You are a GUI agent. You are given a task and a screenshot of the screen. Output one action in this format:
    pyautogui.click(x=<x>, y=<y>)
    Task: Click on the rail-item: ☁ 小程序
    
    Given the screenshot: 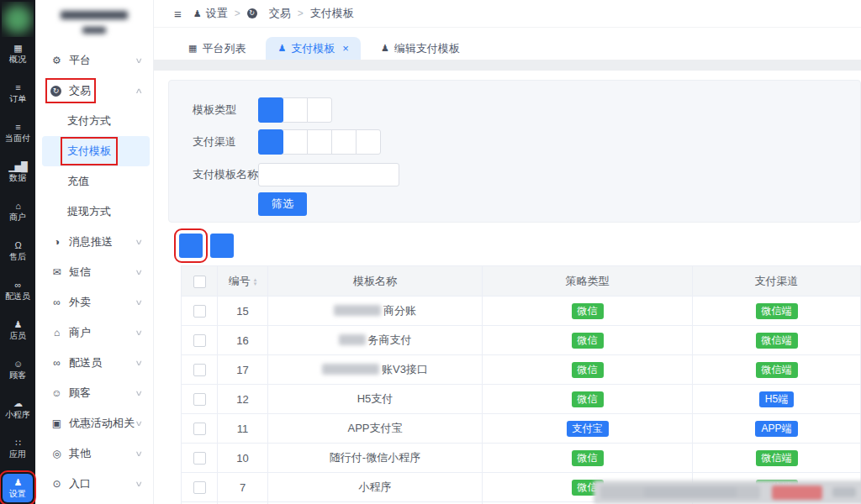 What is the action you would take?
    pyautogui.click(x=18, y=409)
    